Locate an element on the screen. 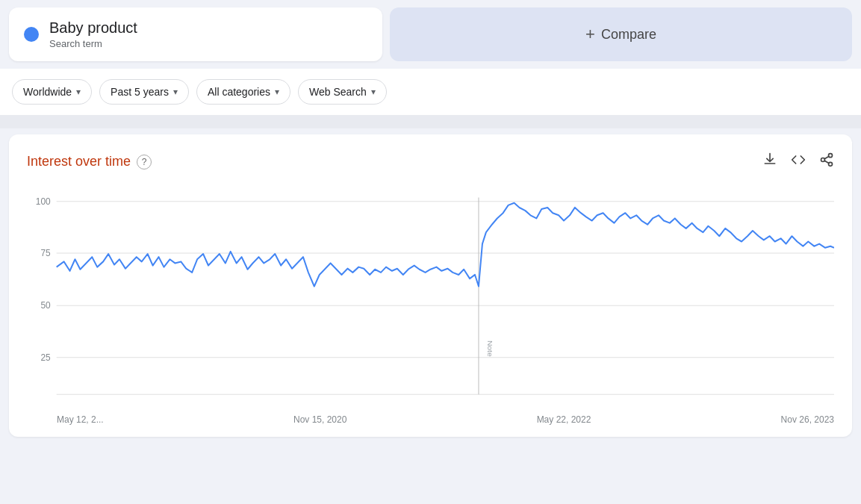 The width and height of the screenshot is (861, 504). x-label-0: May 12, 2... is located at coordinates (81, 420).